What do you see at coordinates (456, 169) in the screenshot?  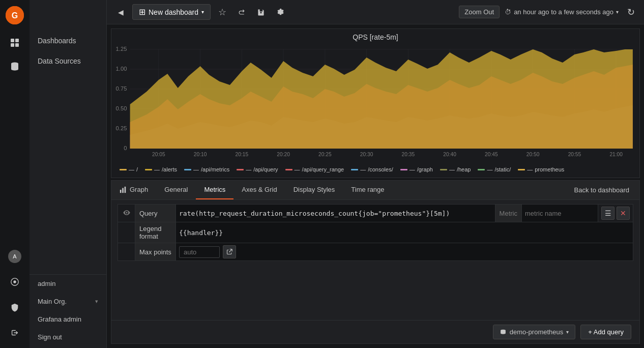 I see `legend-item-heap: —/heap` at bounding box center [456, 169].